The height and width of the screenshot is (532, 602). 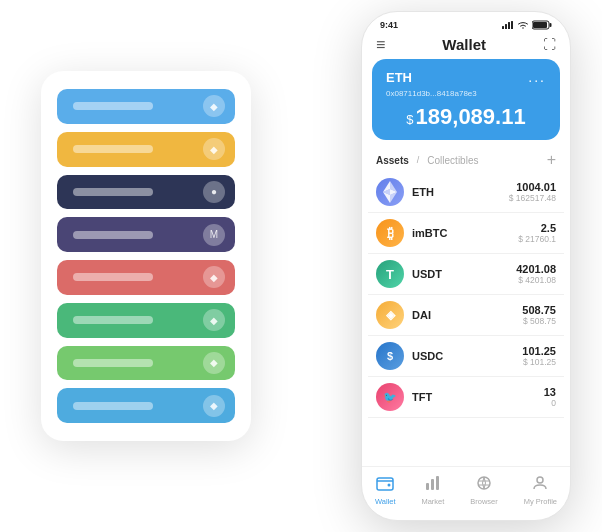 I want to click on asset-dai-info: DAI, so click(x=467, y=315).